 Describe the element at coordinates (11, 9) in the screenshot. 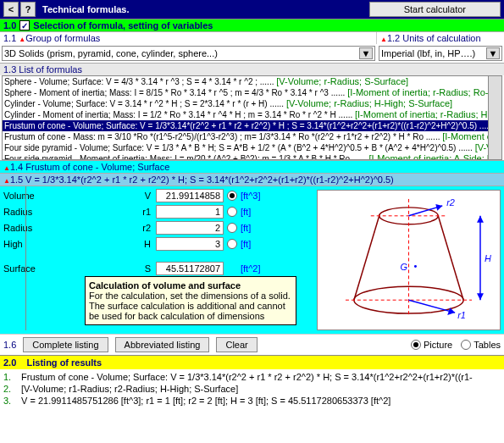

I see `back-button: <` at that location.